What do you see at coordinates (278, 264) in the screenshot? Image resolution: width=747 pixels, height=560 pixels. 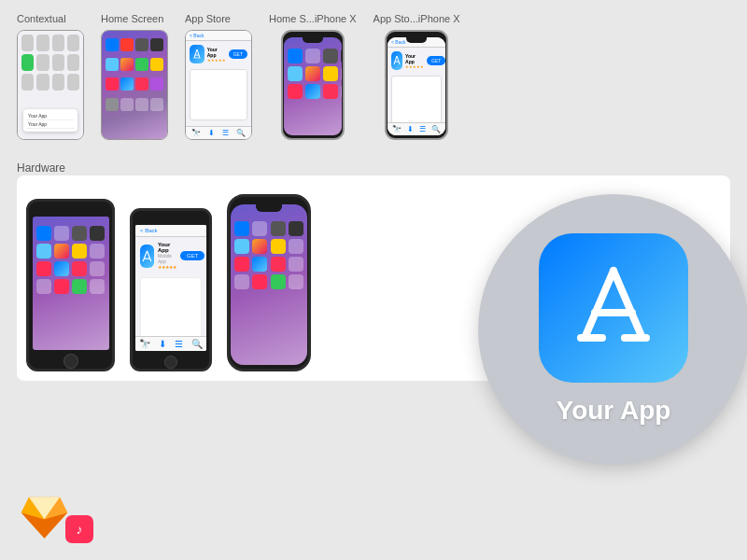 I see `x-hs-music` at bounding box center [278, 264].